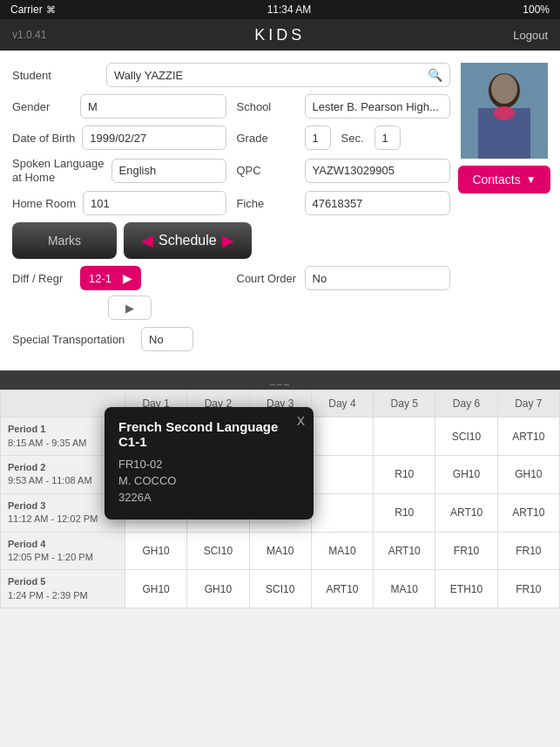  What do you see at coordinates (344, 171) in the screenshot?
I see `qpc-col: QPC YAZW13029905` at bounding box center [344, 171].